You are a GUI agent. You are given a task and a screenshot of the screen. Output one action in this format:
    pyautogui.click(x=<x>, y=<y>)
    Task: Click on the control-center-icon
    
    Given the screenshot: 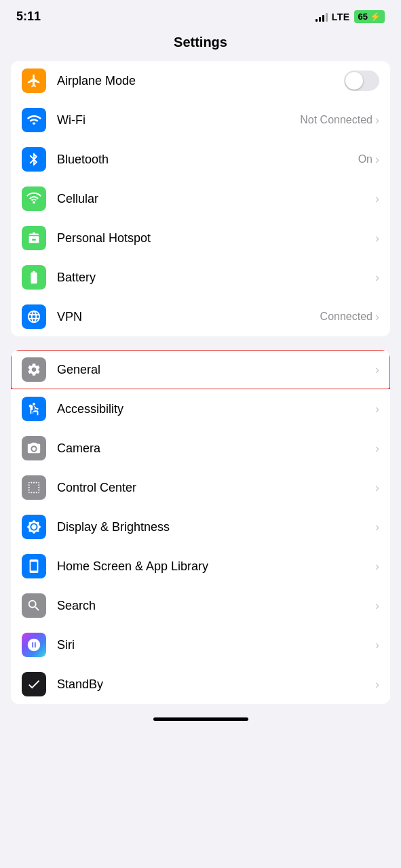 What is the action you would take?
    pyautogui.click(x=34, y=488)
    